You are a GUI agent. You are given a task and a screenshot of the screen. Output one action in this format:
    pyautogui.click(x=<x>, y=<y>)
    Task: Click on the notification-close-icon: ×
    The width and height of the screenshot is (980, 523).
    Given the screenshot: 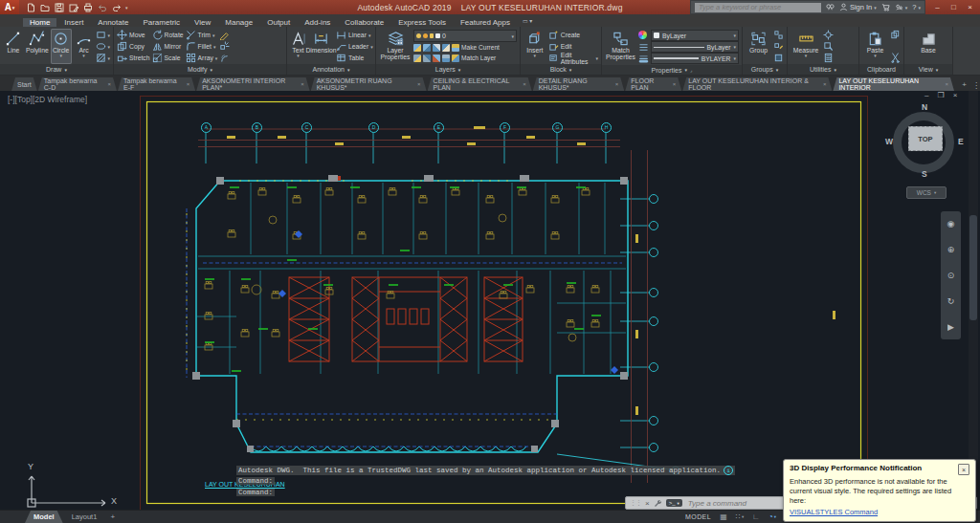 What is the action you would take?
    pyautogui.click(x=964, y=469)
    